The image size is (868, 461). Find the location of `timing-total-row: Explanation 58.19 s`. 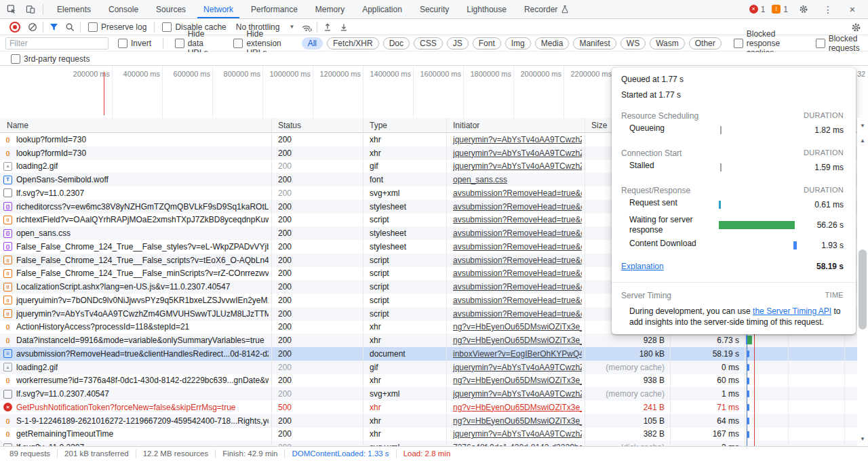

timing-total-row: Explanation 58.19 s is located at coordinates (734, 266).